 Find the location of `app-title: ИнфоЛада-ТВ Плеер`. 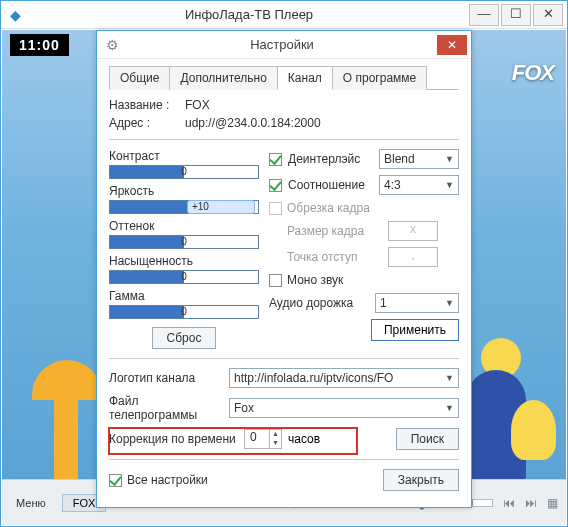

app-title: ИнфоЛада-ТВ Плеер is located at coordinates (249, 14).